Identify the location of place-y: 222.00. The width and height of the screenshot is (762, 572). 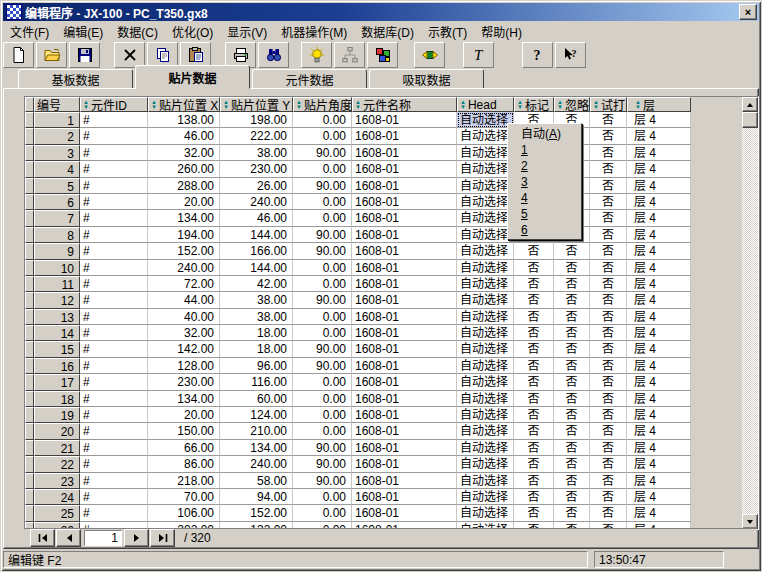
(256, 136).